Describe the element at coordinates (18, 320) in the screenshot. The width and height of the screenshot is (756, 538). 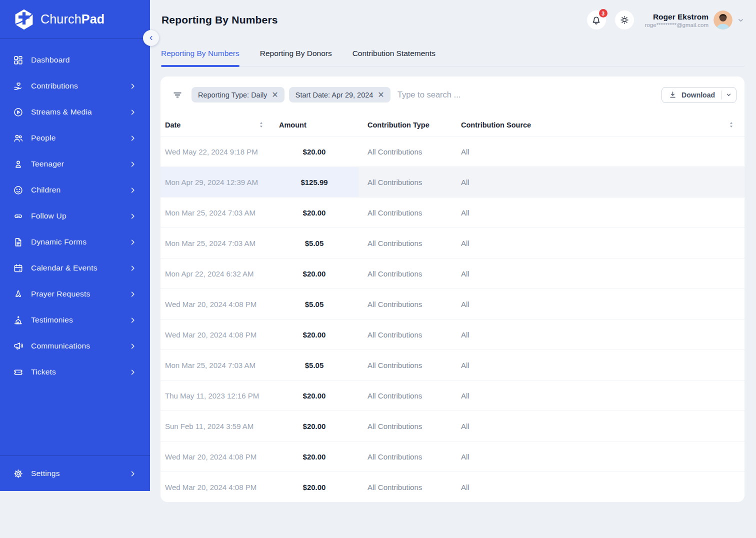
I see `church-icon` at that location.